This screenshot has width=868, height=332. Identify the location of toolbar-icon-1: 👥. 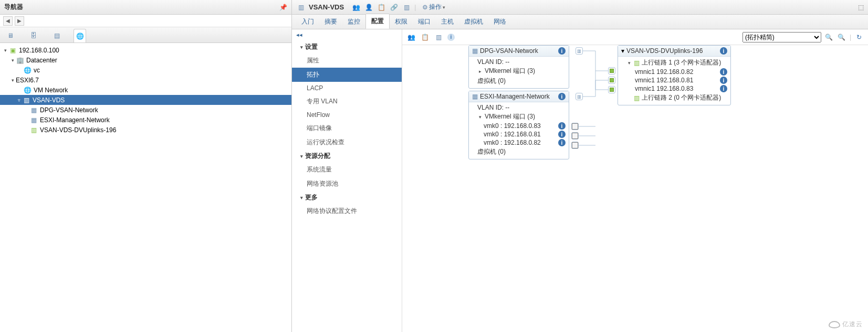
(411, 37).